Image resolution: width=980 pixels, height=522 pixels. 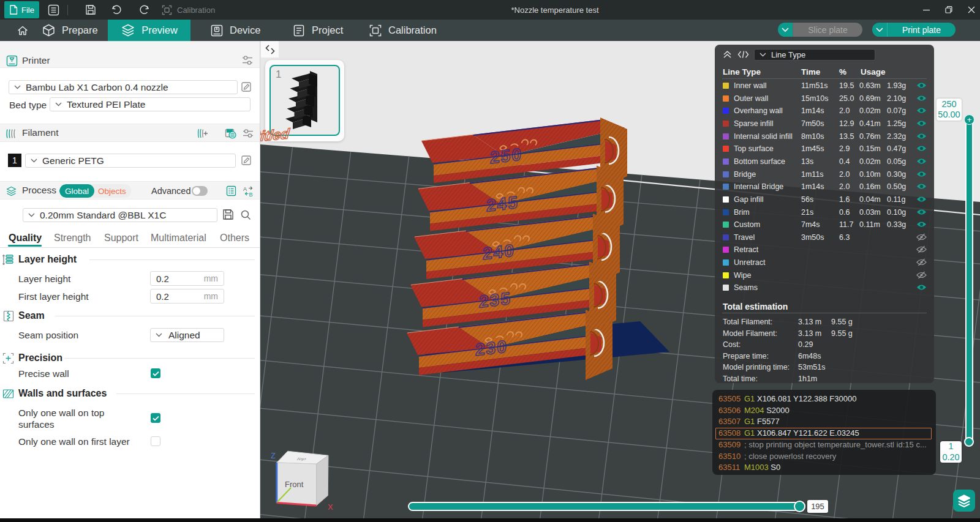 I want to click on gcode-line: 63507 G1 F5577, so click(x=824, y=422).